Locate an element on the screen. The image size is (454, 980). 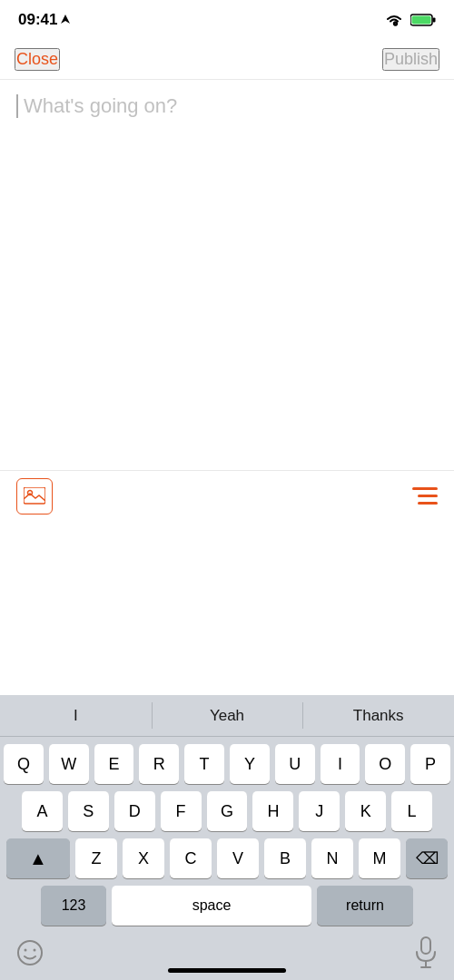
emoji-button is located at coordinates (30, 955).